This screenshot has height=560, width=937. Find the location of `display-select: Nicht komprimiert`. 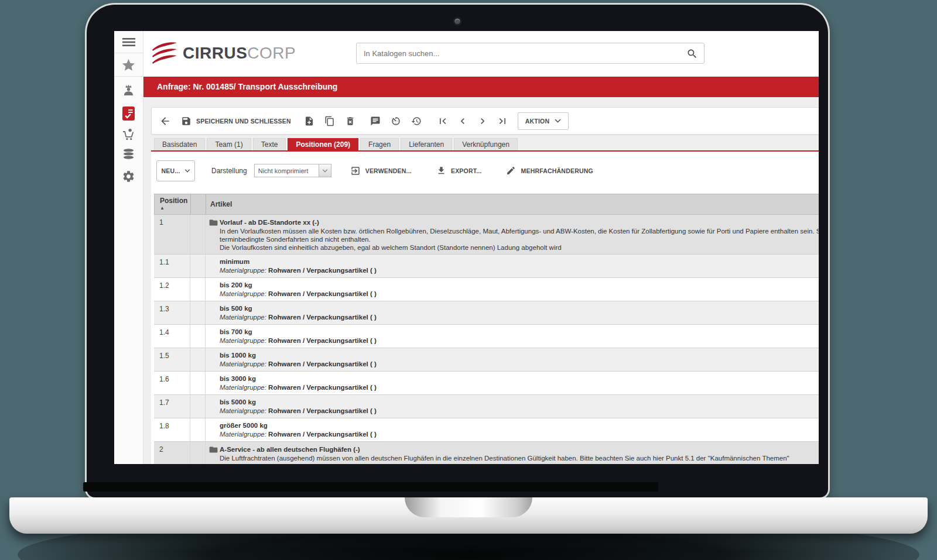

display-select: Nicht komprimiert is located at coordinates (293, 171).